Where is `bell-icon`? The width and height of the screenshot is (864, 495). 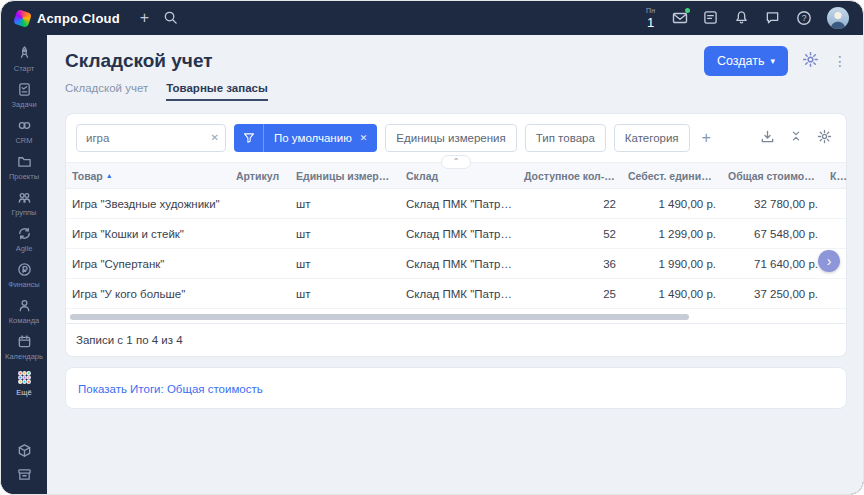 bell-icon is located at coordinates (742, 18).